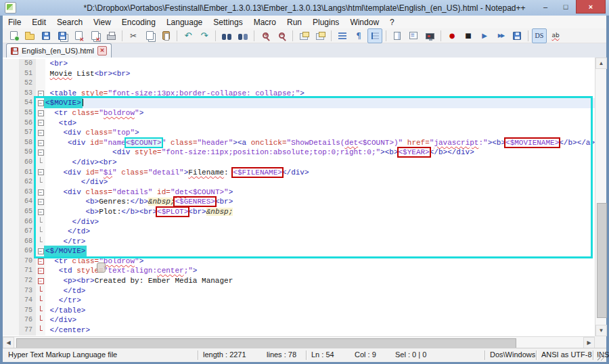 This screenshot has height=364, width=609. Describe the element at coordinates (150, 36) in the screenshot. I see `copy-icon` at that location.